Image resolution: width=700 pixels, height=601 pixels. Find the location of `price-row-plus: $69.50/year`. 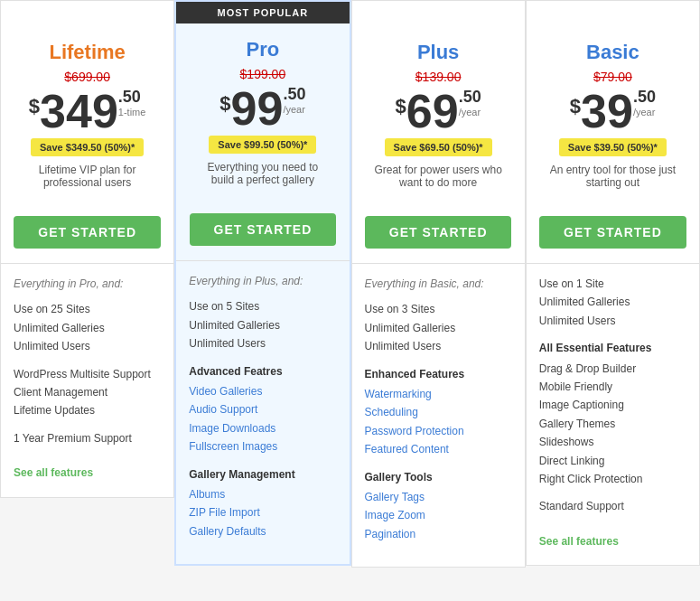

price-row-plus: $69.50/year is located at coordinates (439, 111).